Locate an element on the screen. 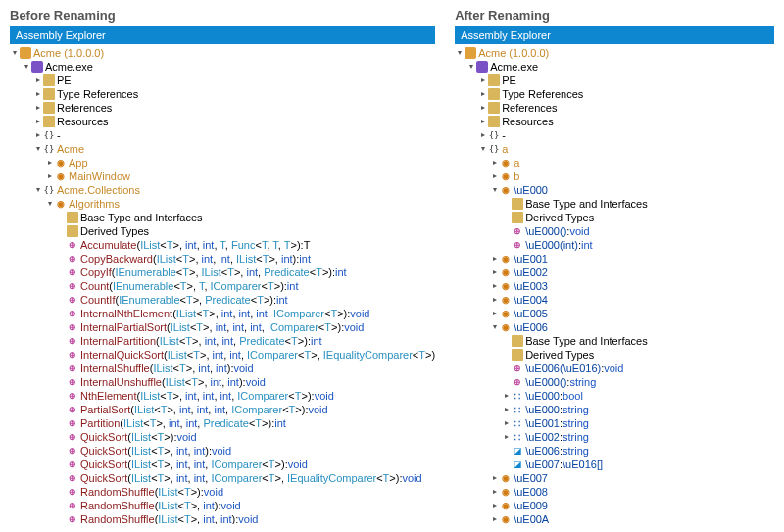 The height and width of the screenshot is (532, 784). method-row: CountIf(IEnumerable<T>, Predicate<T>) : … is located at coordinates (222, 300).